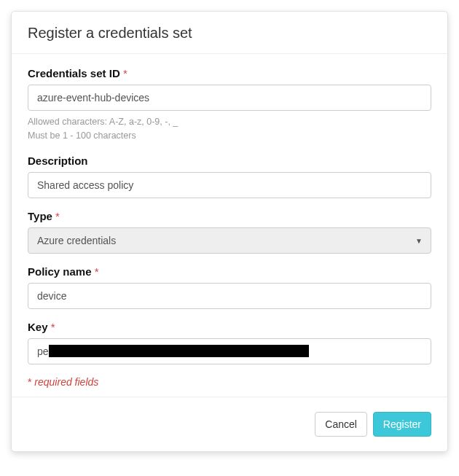 The width and height of the screenshot is (459, 476). Describe the element at coordinates (230, 136) in the screenshot. I see `help-line-2: Must be 1 - 100 characters` at that location.